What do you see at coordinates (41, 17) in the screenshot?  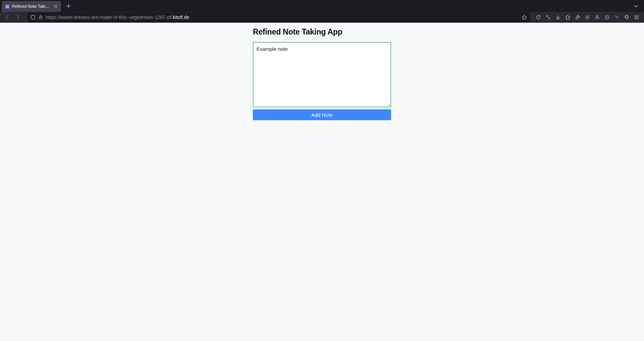 I see `lock-icon` at bounding box center [41, 17].